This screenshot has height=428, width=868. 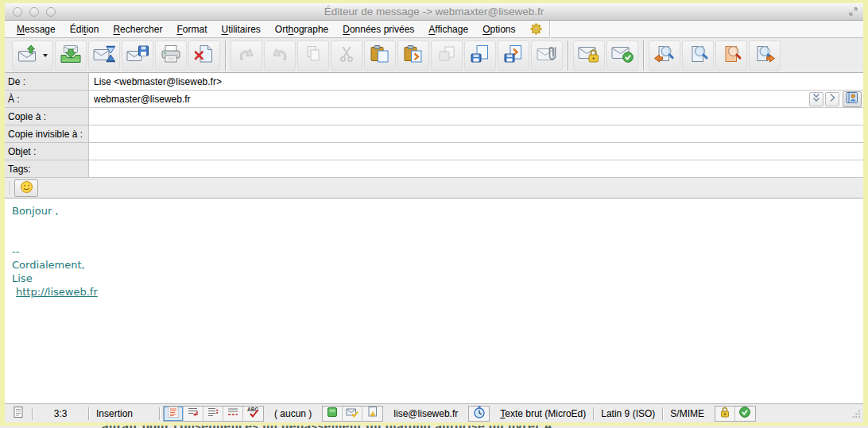 I want to click on print-button, so click(x=171, y=56).